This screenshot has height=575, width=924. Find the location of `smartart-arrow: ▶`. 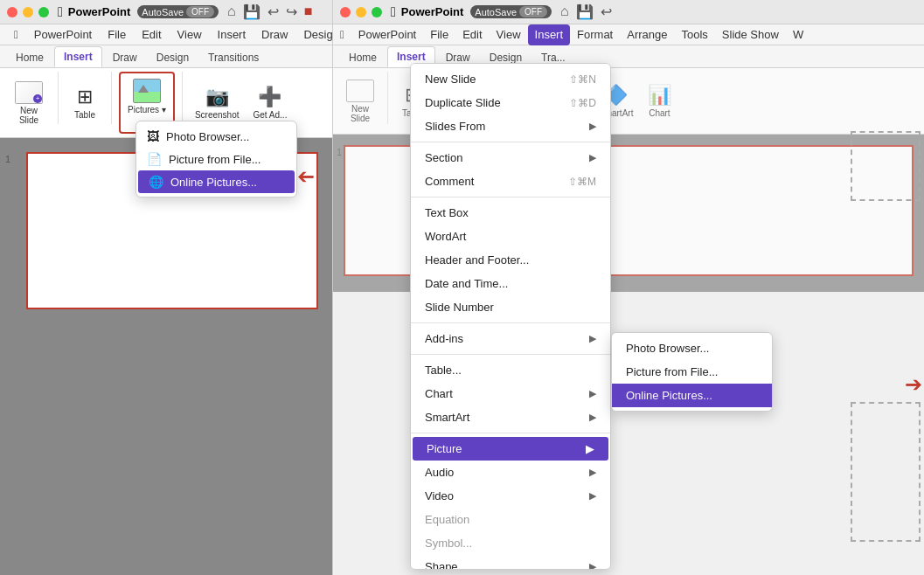

smartart-arrow: ▶ is located at coordinates (593, 418).